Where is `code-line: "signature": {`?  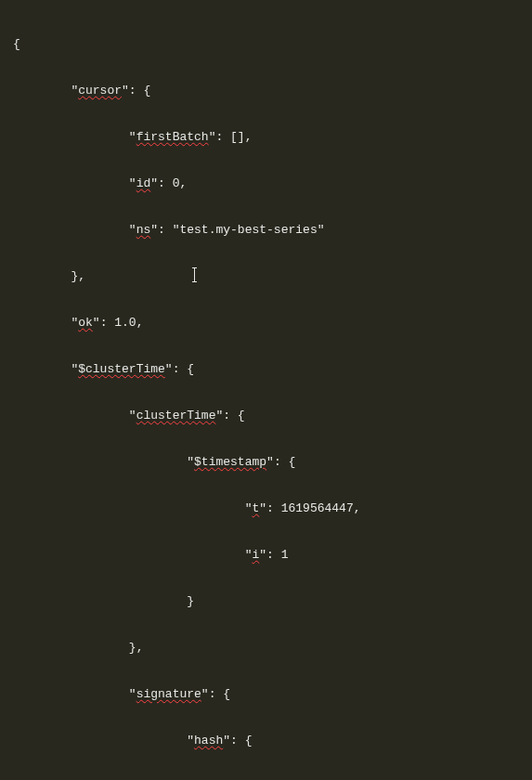 code-line: "signature": { is located at coordinates (266, 695).